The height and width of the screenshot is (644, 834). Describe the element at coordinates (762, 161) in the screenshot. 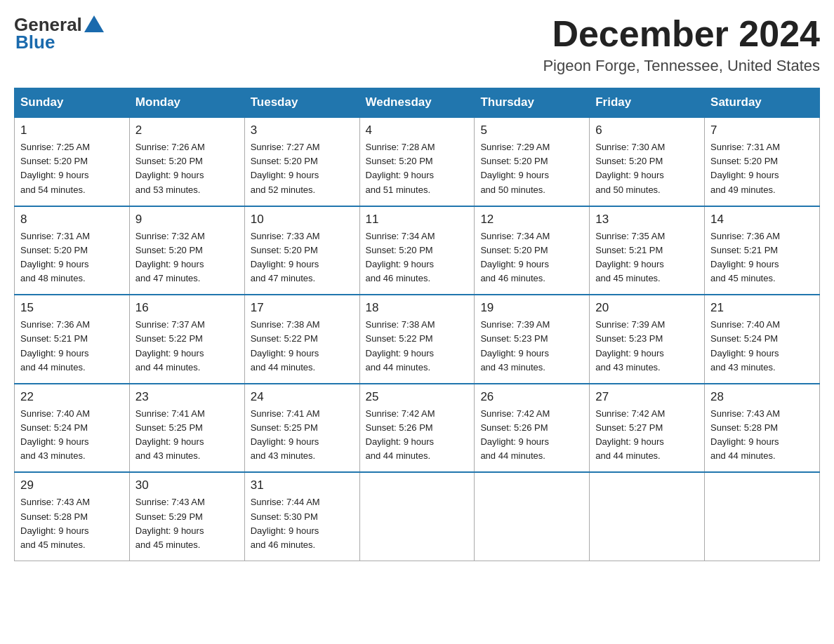

I see `calendar-day-cell: 7Sunrise: 7:31 AMSunset: 5:20 PMDaylight…` at that location.